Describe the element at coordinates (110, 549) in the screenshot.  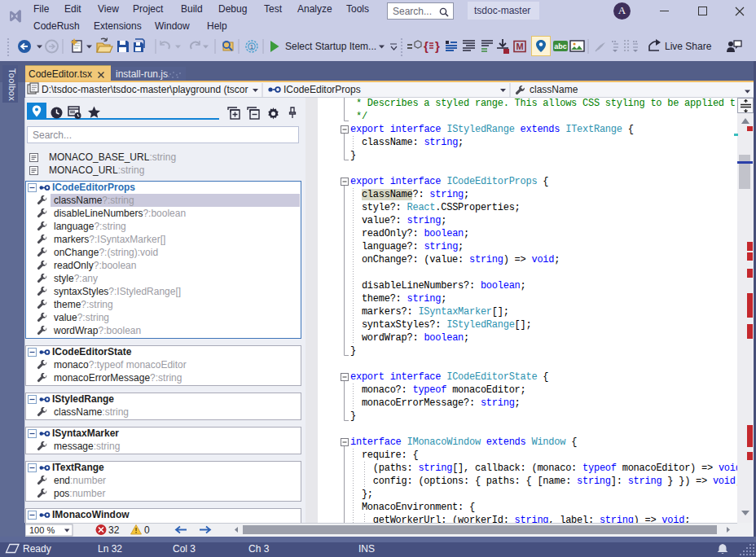
I see `svg-text: Ln 32` at that location.